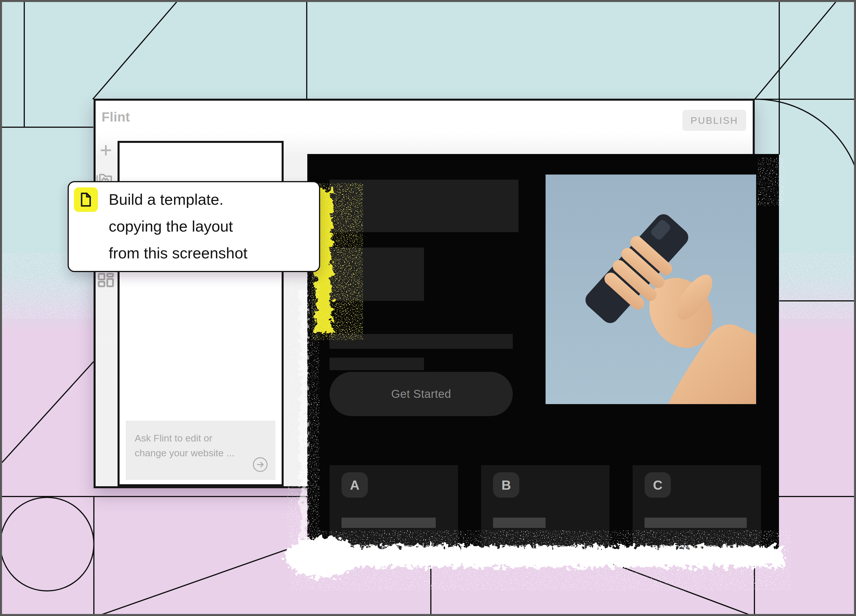 This screenshot has width=856, height=616. Describe the element at coordinates (394, 508) in the screenshot. I see `feature-card: A Lorem ipsum dolor` at that location.